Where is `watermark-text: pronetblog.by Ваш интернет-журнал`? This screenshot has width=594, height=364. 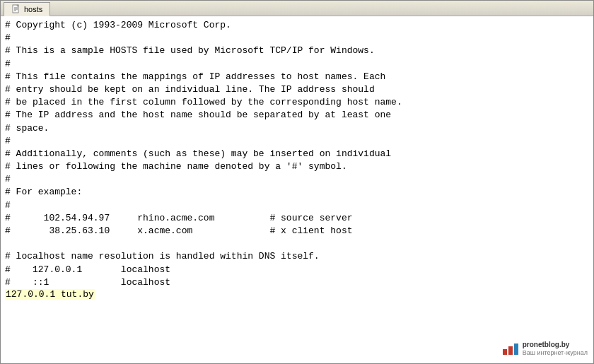
watermark-text: pronetblog.by Ваш интернет-журнал is located at coordinates (555, 349).